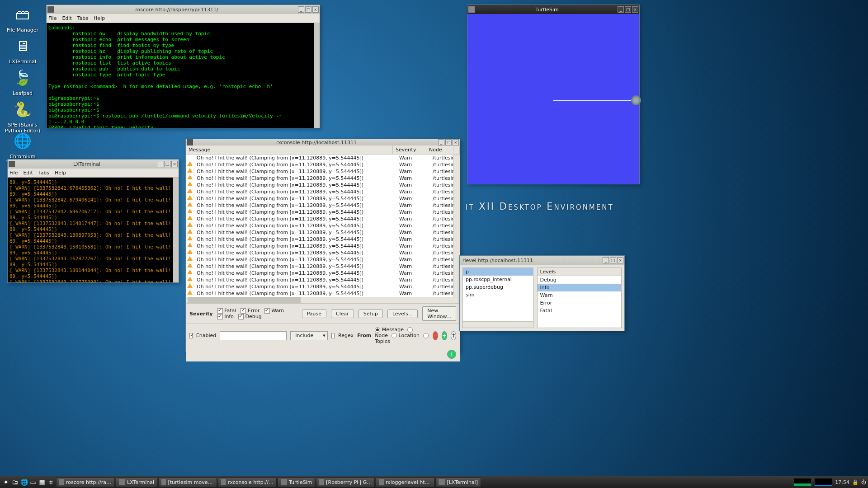 The height and width of the screenshot is (488, 868). I want to click on lxterm-titlebar: LXTerminal _ □ ×, so click(93, 164).